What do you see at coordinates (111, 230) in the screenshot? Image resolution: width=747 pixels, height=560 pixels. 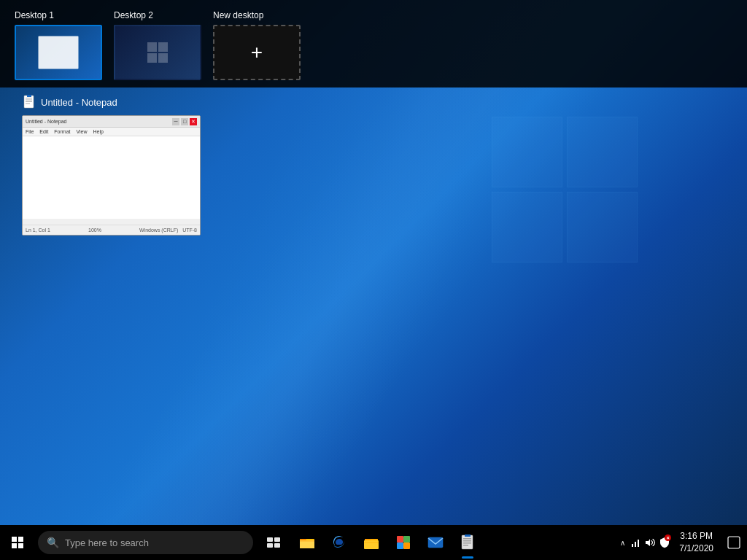 I see `notepad-statusbar: Ln 1, Col 1 100% Windows (CRLF) UTF-8` at bounding box center [111, 230].